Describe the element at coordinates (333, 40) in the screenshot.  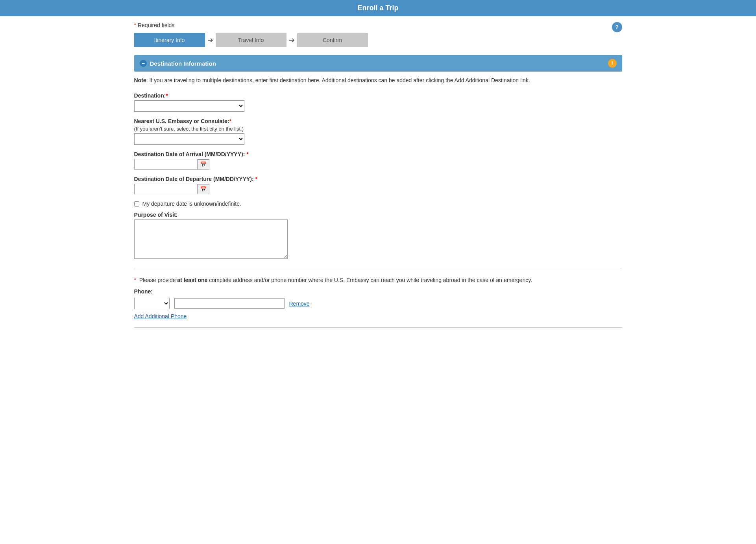
I see `step-confirm: Confirm` at that location.